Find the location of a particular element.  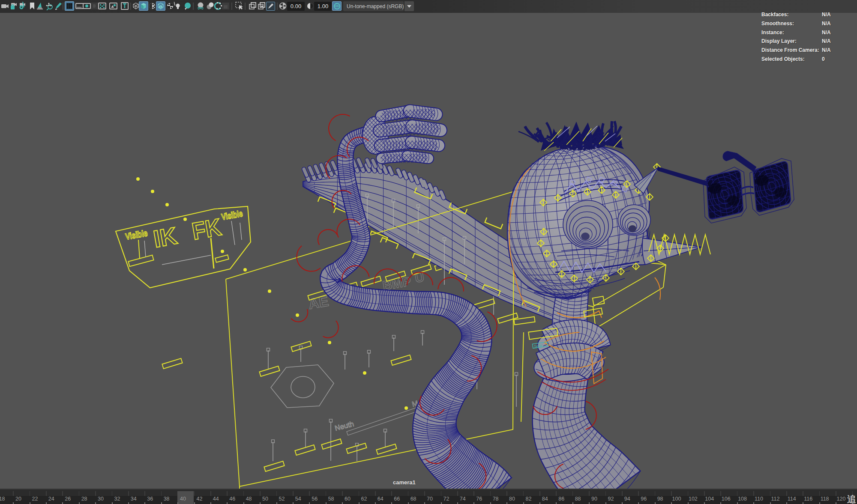

svg-text: AE is located at coordinates (319, 302).